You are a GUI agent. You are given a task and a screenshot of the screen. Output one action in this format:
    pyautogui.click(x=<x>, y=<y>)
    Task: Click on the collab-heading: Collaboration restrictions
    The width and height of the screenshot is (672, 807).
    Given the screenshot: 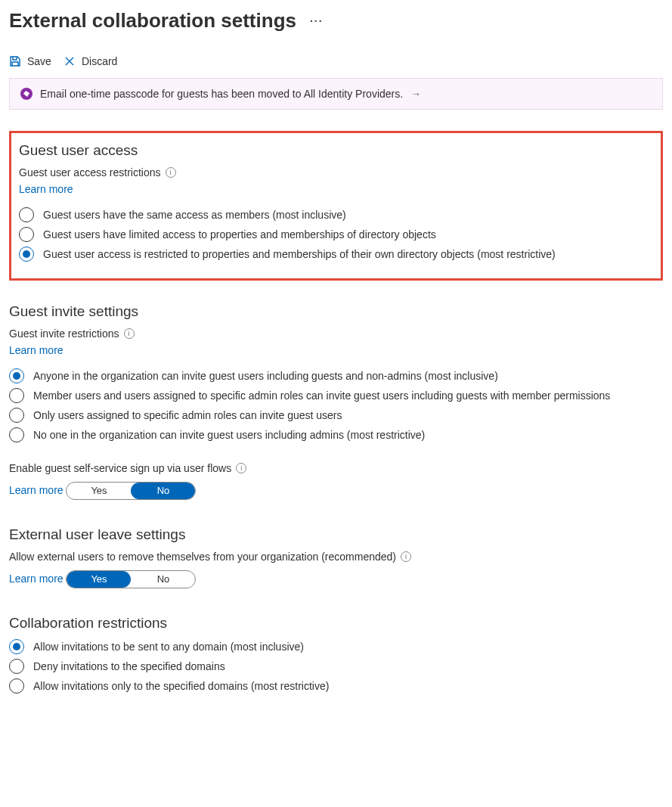 What is the action you would take?
    pyautogui.click(x=336, y=623)
    